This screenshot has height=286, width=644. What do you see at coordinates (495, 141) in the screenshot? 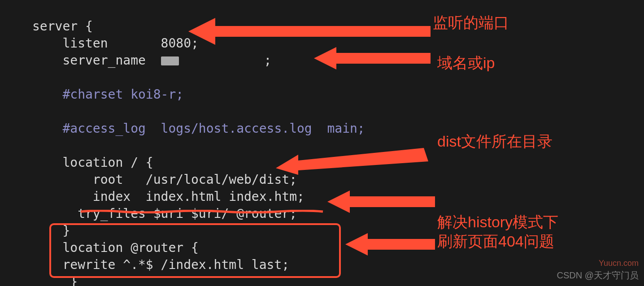
I see `label-dist: dist文件所在目录` at bounding box center [495, 141].